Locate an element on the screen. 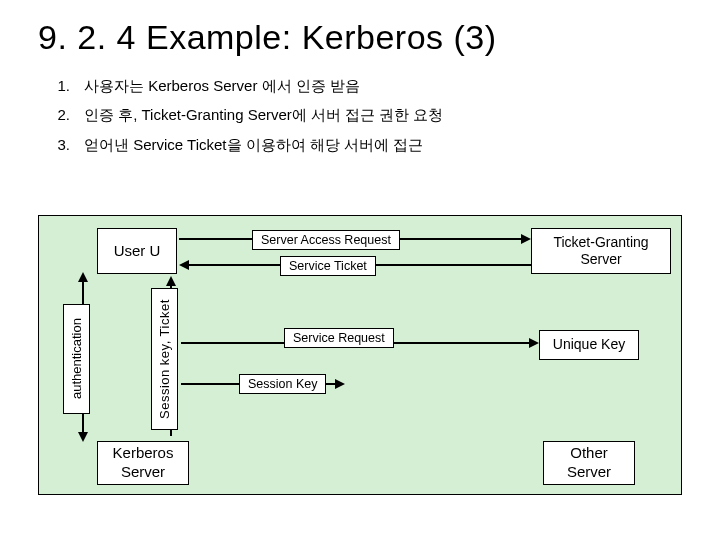 The width and height of the screenshot is (720, 540). page-title: 9. 2. 4 Example: Kerberos (3) is located at coordinates (360, 28).